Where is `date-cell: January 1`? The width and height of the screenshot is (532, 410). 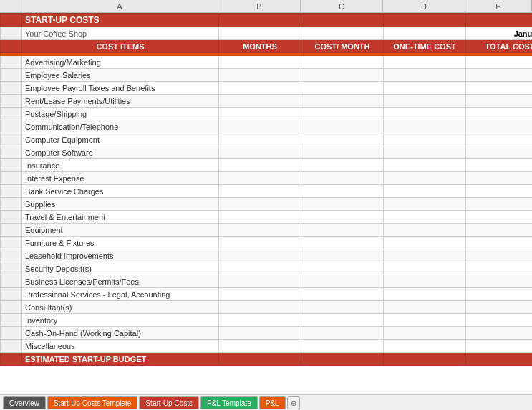 date-cell: January 1 is located at coordinates (500, 34).